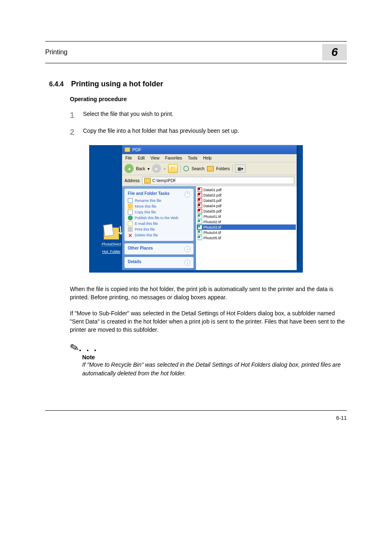  What do you see at coordinates (334, 52) in the screenshot?
I see `chapter-number: 6` at bounding box center [334, 52].